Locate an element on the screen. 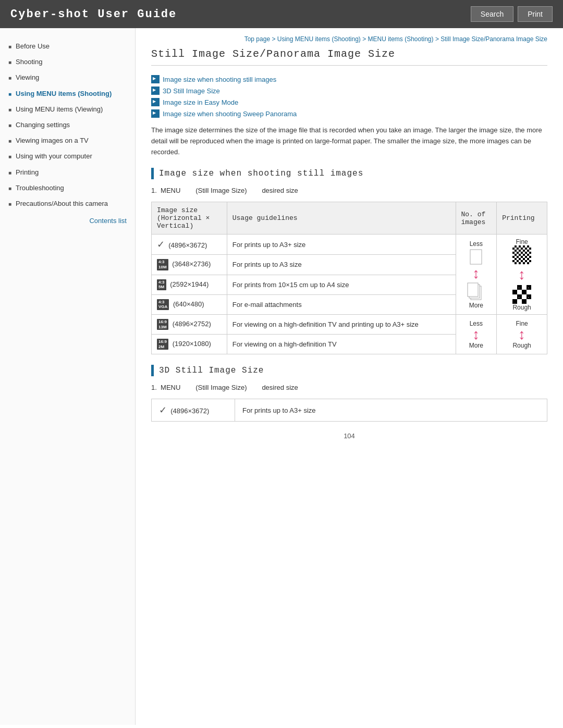 The image size is (563, 728). print-cell-2: Fine ↕ Rough is located at coordinates (522, 334).